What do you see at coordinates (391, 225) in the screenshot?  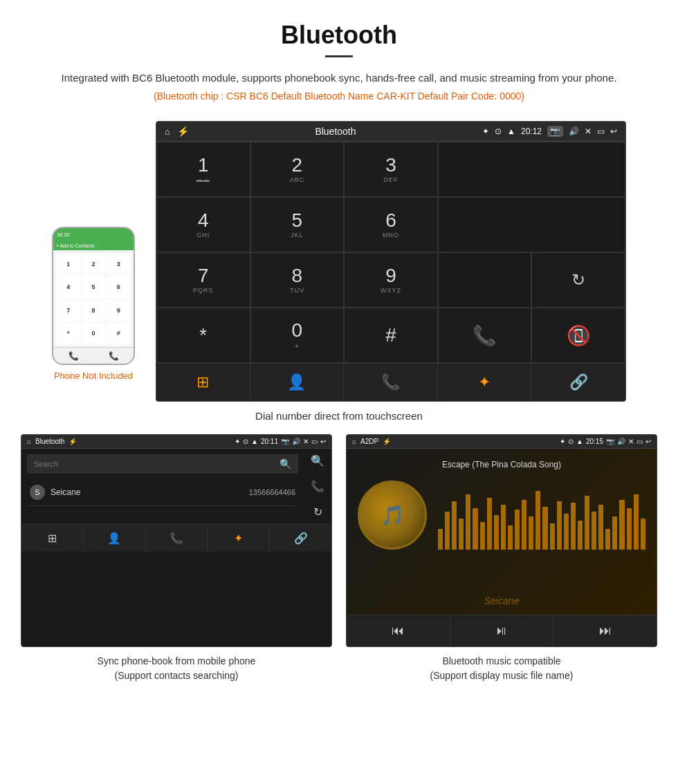 I see `dial-key-6: 6 MNO` at bounding box center [391, 225].